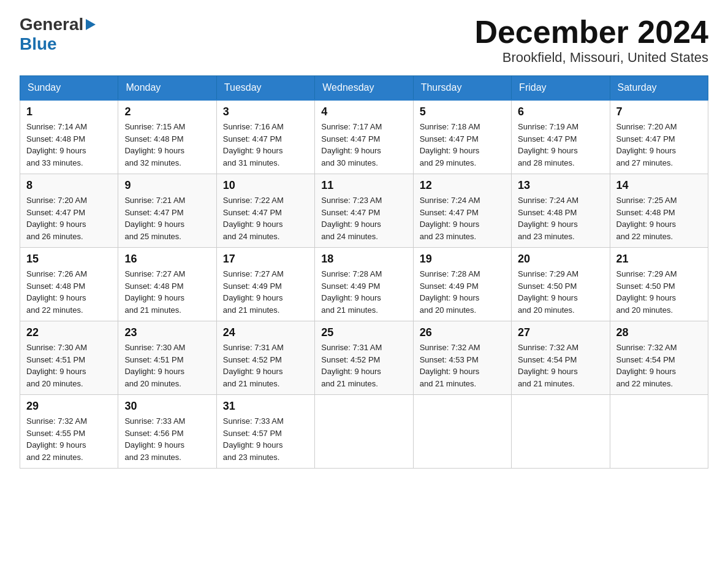 The height and width of the screenshot is (563, 728). I want to click on table-row: 2 Sunrise: 7:15 AMSunset: 4:48 PMDayligh…, so click(167, 137).